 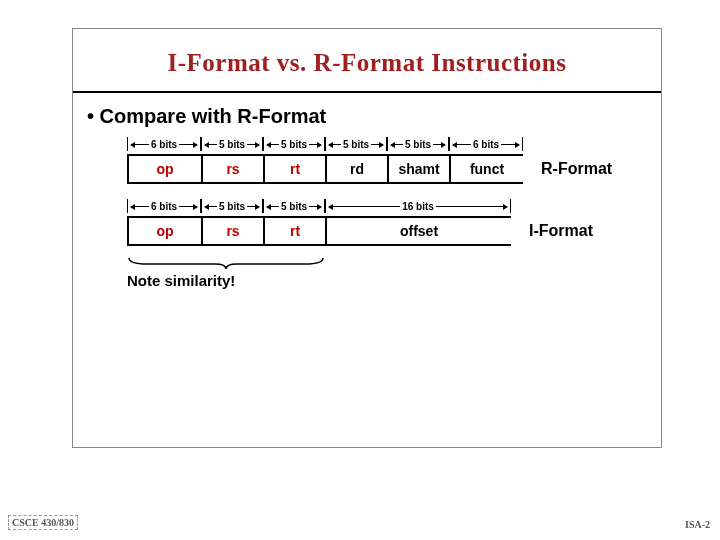 What do you see at coordinates (367, 222) in the screenshot?
I see `iformat-diagram: 6 bits 5 bits 5 bits 16 bits op rs rt of…` at bounding box center [367, 222].